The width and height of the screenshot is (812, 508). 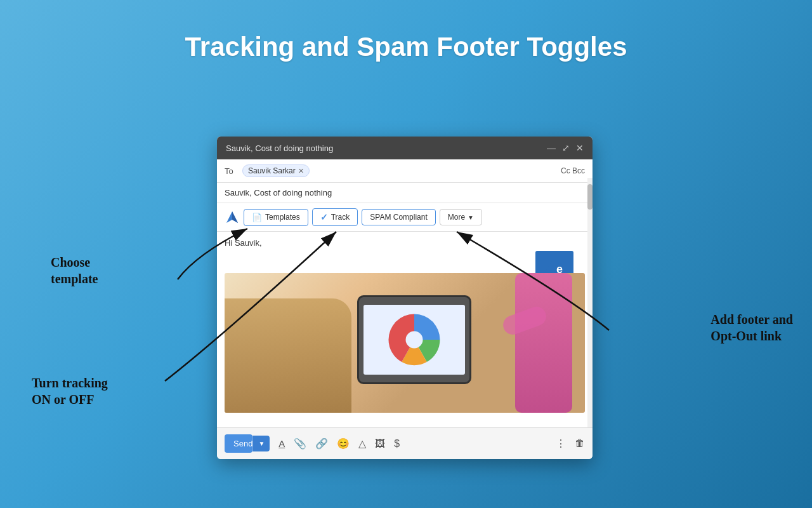 I want to click on tablet-device, so click(x=414, y=340).